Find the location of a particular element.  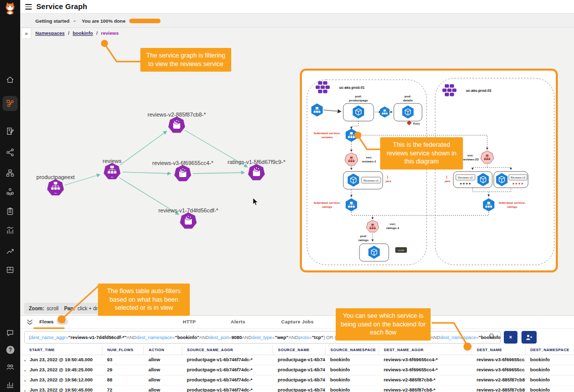

col-num-flows: NUM_FLOWS is located at coordinates (123, 350).